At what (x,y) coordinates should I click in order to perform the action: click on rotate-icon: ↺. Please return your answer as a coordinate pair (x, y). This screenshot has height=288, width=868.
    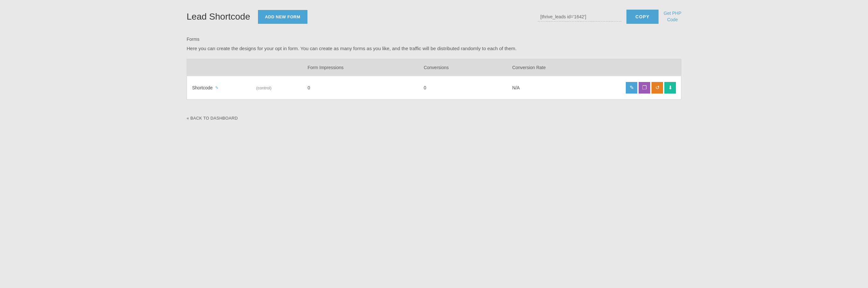
    Looking at the image, I should click on (657, 88).